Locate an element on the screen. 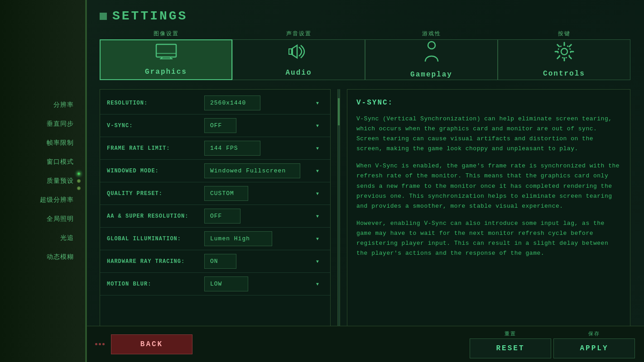 The height and width of the screenshot is (362, 644). tab-label-cn-graphics: 图像设置 is located at coordinates (166, 33).